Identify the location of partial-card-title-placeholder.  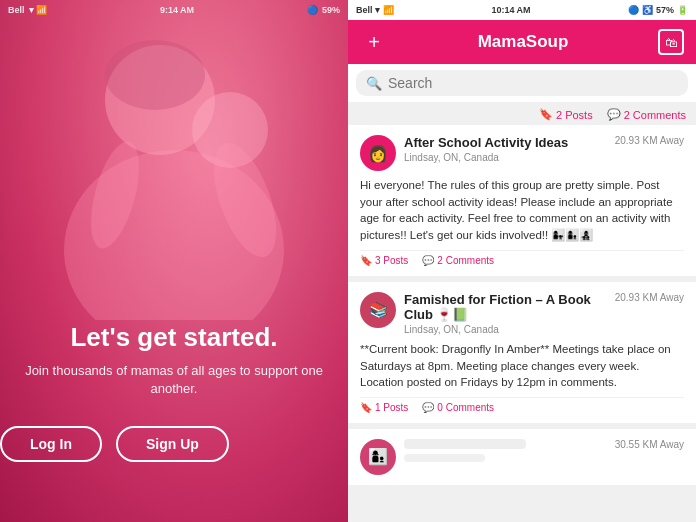
(465, 444).